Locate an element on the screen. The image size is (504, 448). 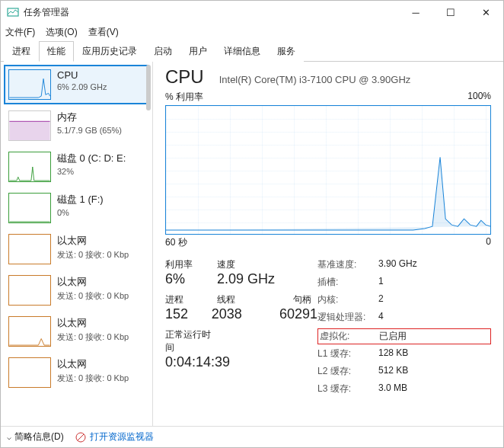
virtualization-highlight: 虚拟化:已启用 is located at coordinates (404, 337).